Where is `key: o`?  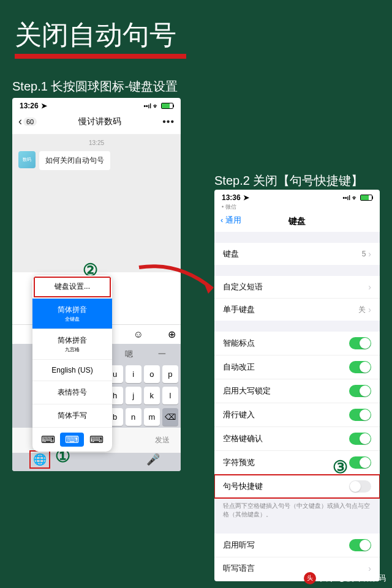 key: o is located at coordinates (152, 374).